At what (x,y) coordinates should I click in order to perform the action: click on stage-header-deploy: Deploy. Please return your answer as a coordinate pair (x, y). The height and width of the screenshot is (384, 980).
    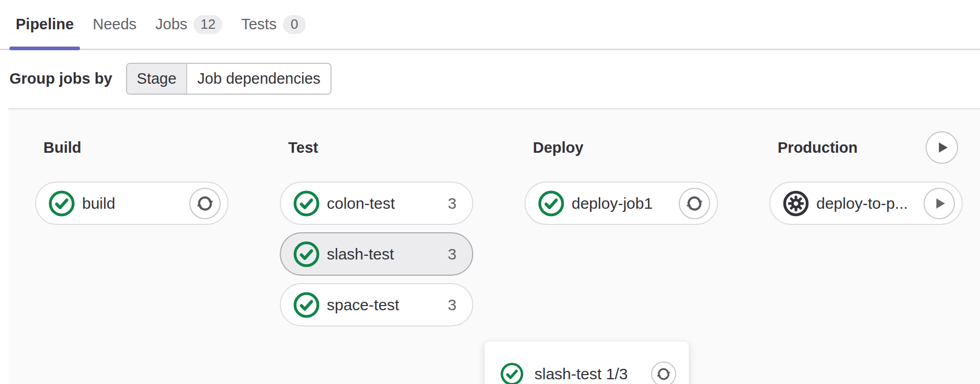
    Looking at the image, I should click on (621, 148).